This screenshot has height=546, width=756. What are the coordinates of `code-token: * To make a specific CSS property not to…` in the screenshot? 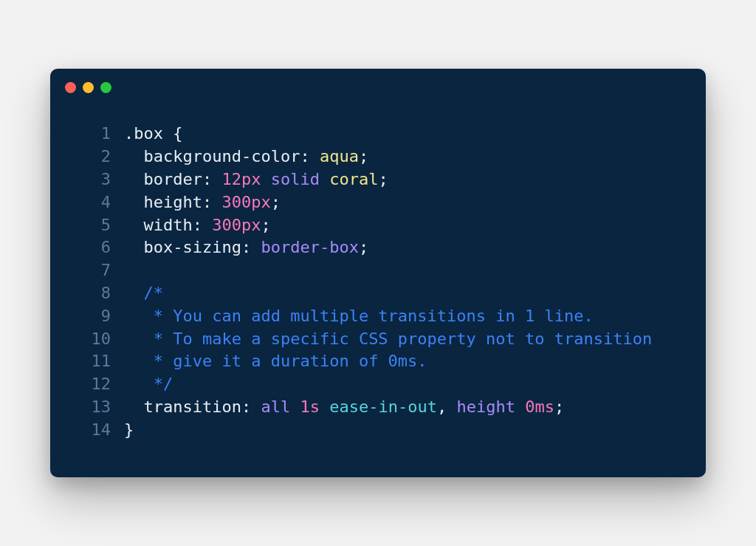 It's located at (388, 338).